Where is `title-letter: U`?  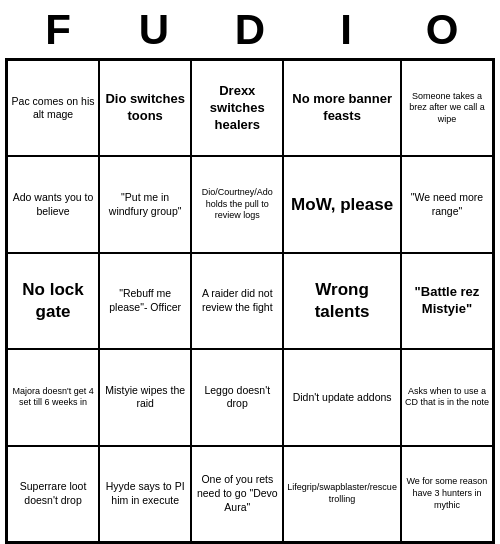 title-letter: U is located at coordinates (154, 30).